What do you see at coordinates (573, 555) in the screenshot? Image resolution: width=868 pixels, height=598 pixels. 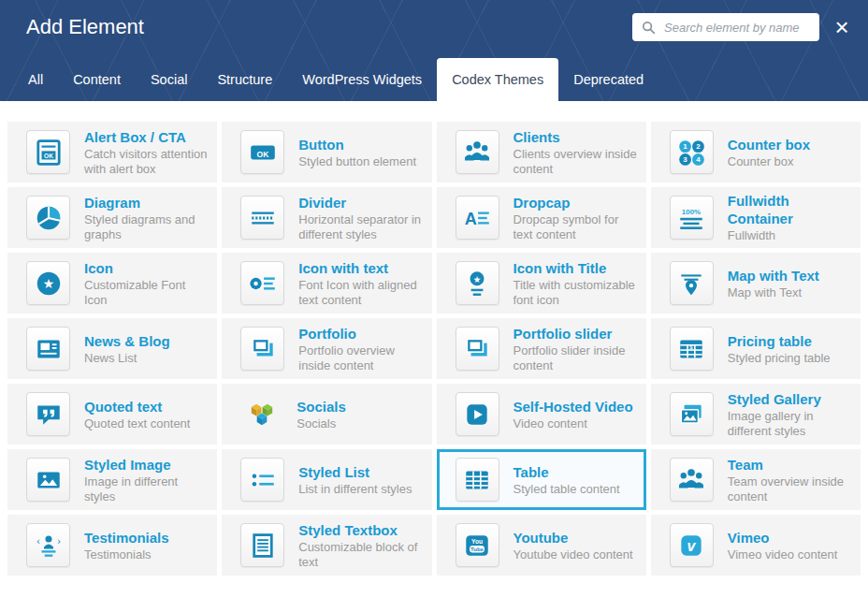 I see `element-description: Youtube video content` at bounding box center [573, 555].